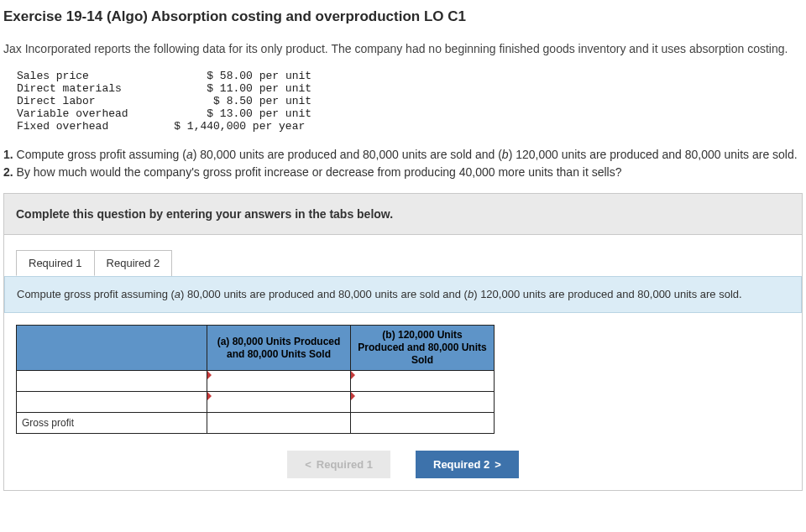 This screenshot has width=806, height=532. What do you see at coordinates (113, 348) in the screenshot?
I see `table-header-blank` at bounding box center [113, 348].